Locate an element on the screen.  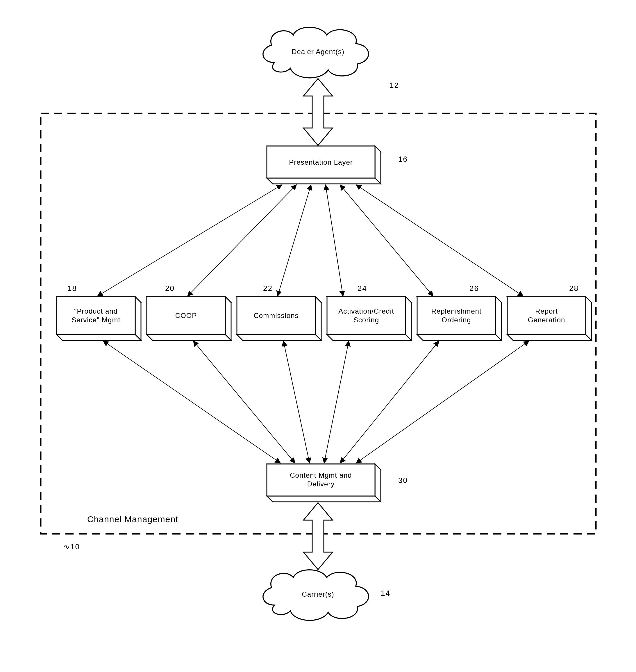
svg-text: "Product and is located at coordinates (96, 311).